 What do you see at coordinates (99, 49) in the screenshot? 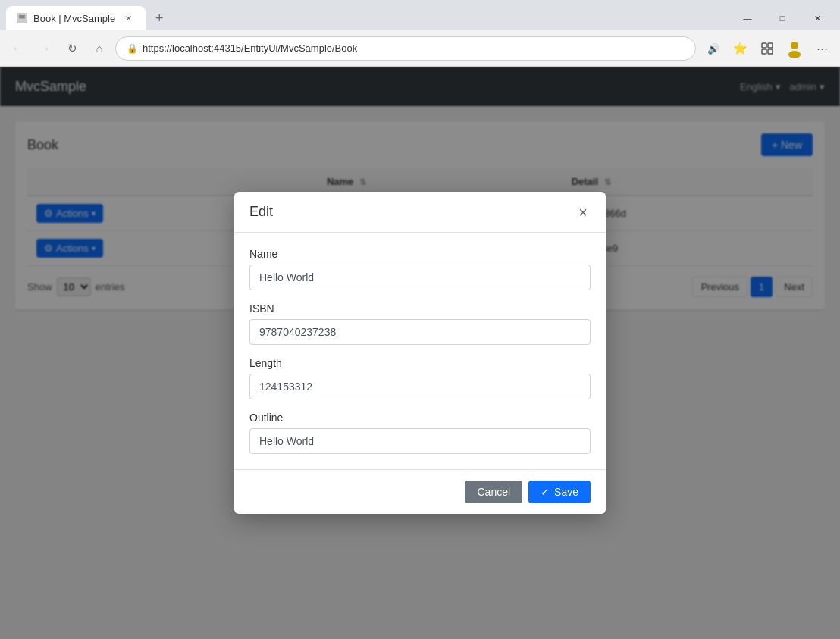
I see `home-button: ⌂` at bounding box center [99, 49].